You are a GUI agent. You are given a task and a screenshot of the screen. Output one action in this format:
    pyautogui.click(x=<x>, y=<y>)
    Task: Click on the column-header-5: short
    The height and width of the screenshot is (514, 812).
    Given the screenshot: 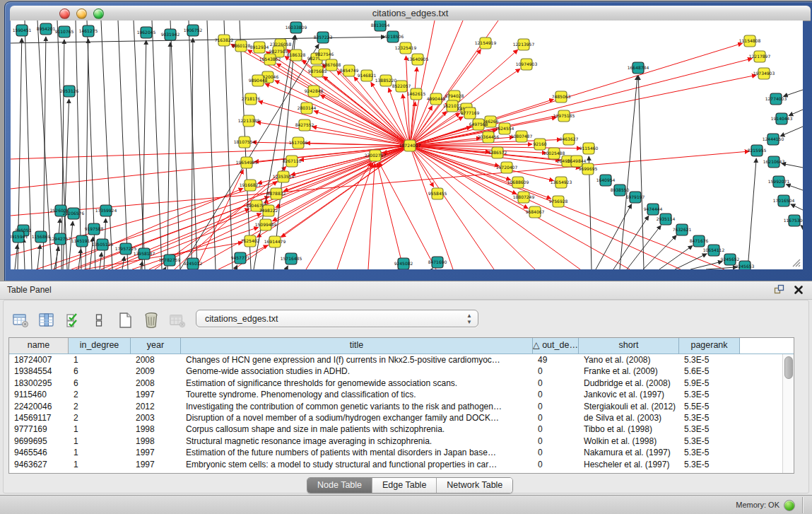 What is the action you would take?
    pyautogui.click(x=629, y=346)
    